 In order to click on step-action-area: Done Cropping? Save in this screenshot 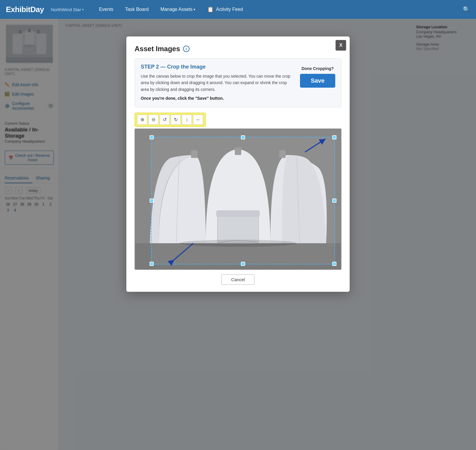, I will do `click(318, 83)`.